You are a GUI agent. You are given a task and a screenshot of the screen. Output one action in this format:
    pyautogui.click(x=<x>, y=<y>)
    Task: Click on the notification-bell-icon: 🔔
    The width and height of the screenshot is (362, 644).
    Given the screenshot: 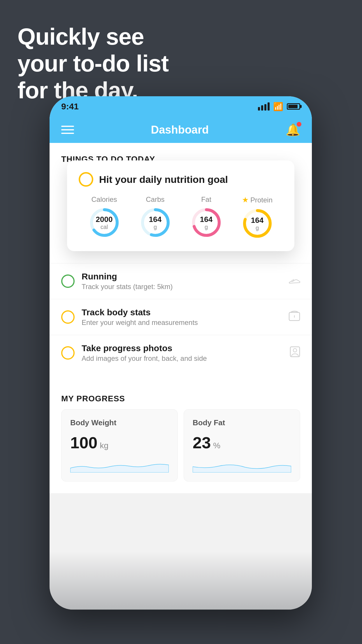 What is the action you would take?
    pyautogui.click(x=293, y=130)
    